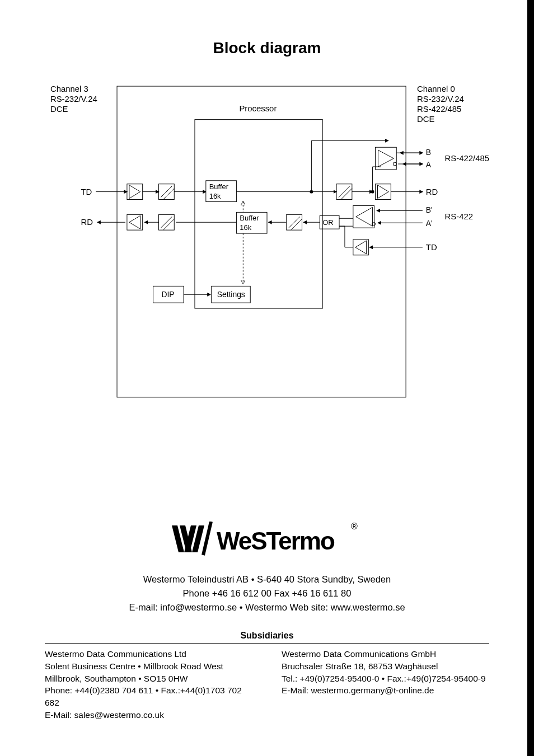 Image resolution: width=534 pixels, height=756 pixels. Describe the element at coordinates (395, 164) in the screenshot. I see `inv-circle` at that location.